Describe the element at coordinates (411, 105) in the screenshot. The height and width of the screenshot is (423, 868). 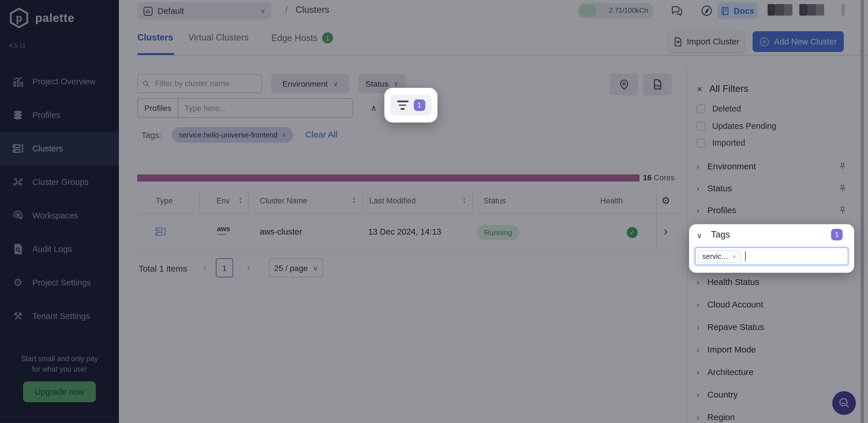
I see `advanced-filters-button: 1` at that location.